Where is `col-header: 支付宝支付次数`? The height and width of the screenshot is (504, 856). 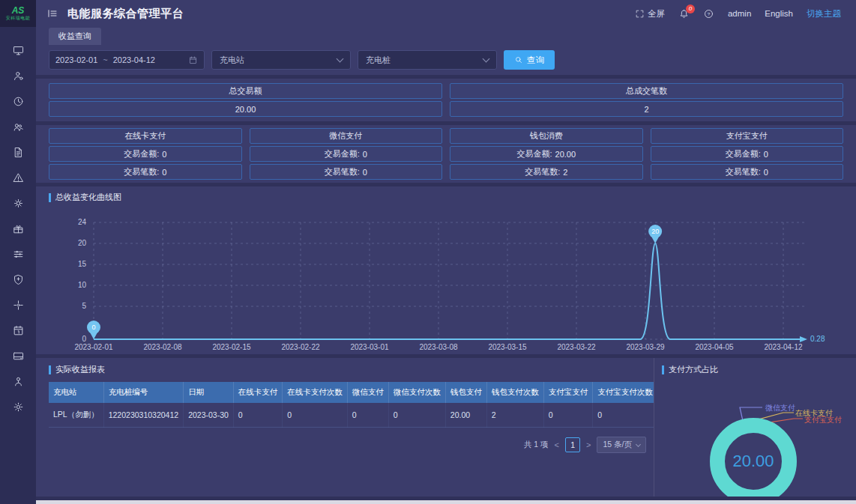
col-header: 支付宝支付次数 is located at coordinates (624, 392).